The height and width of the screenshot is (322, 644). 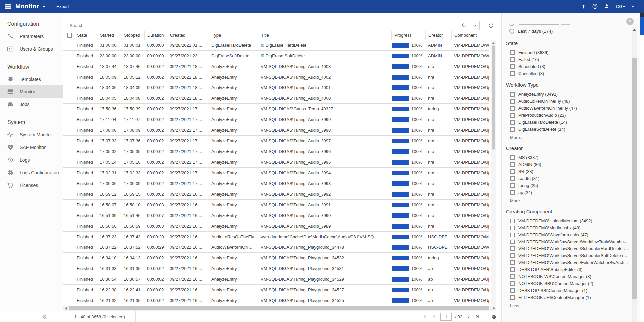 I want to click on sidebar-item-parameters: Parameters, so click(x=31, y=36).